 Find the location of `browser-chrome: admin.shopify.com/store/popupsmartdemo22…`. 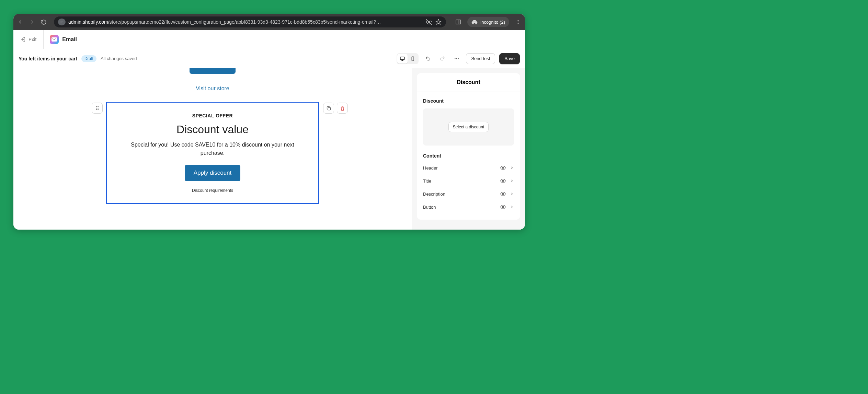

browser-chrome: admin.shopify.com/store/popupsmartdemo22… is located at coordinates (269, 22).